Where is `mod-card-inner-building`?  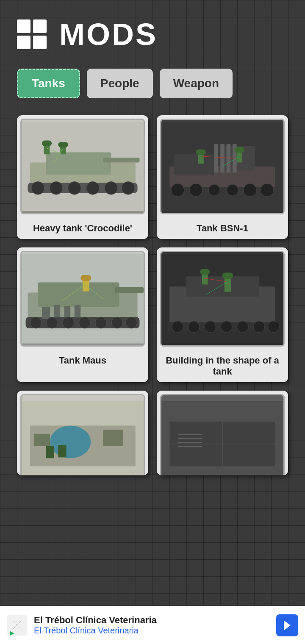
mod-card-inner-building is located at coordinates (222, 299).